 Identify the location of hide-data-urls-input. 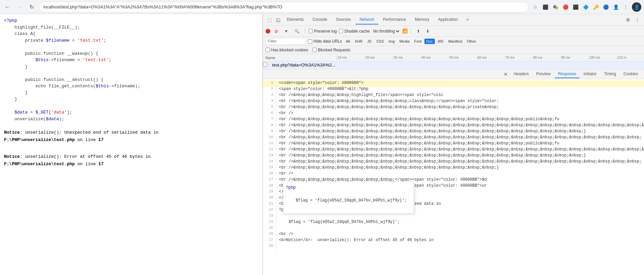
(310, 42).